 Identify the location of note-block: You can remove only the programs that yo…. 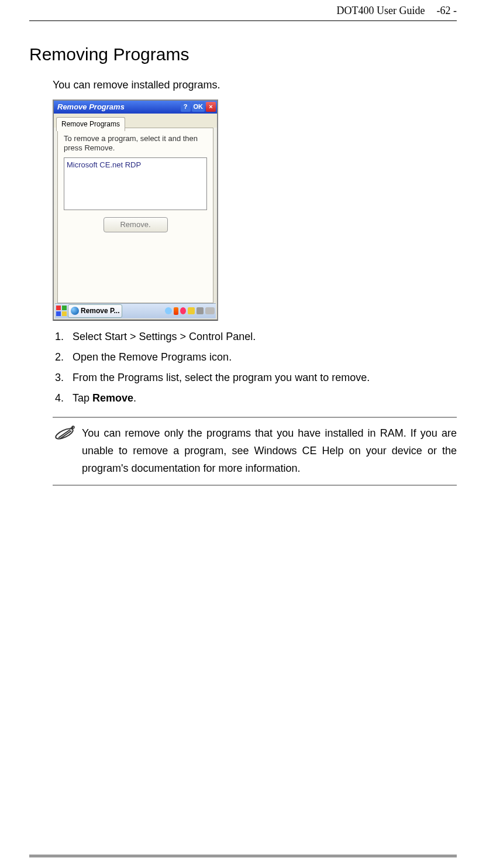
(255, 451).